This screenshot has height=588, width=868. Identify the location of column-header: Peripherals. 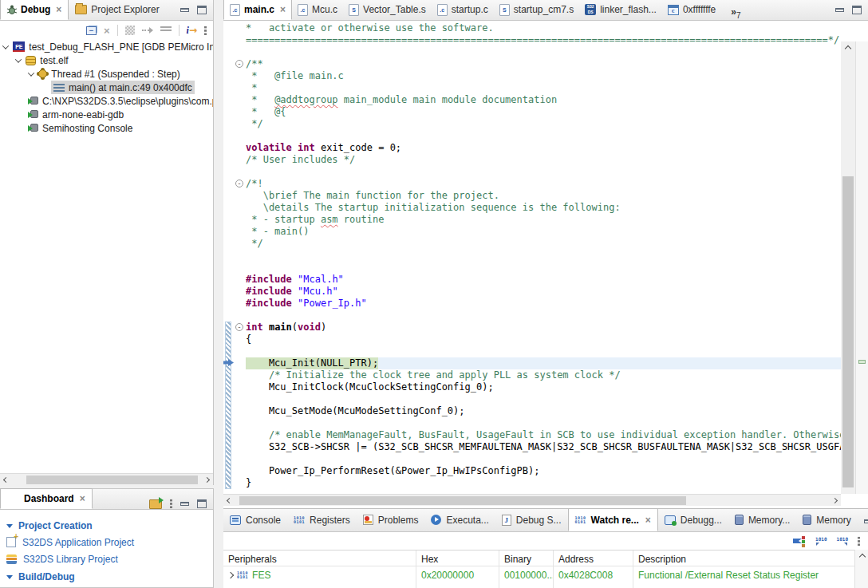
(320, 558).